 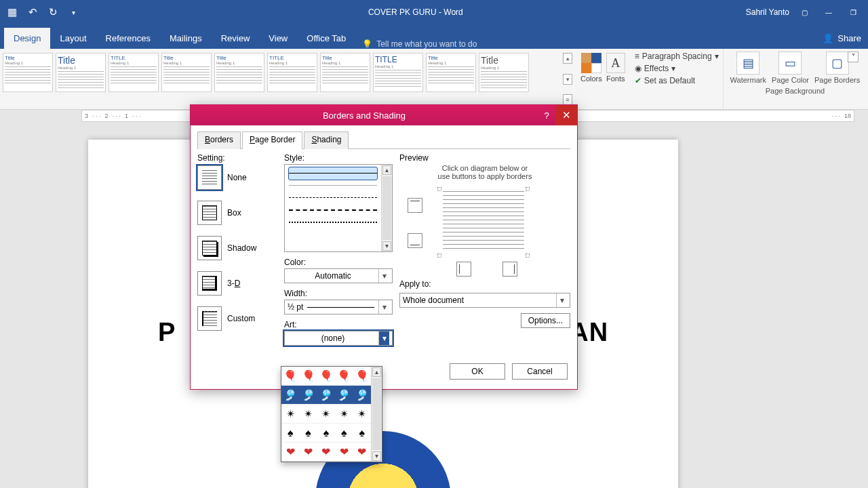 What do you see at coordinates (210, 283) in the screenshot?
I see `setting-3d-icon` at bounding box center [210, 283].